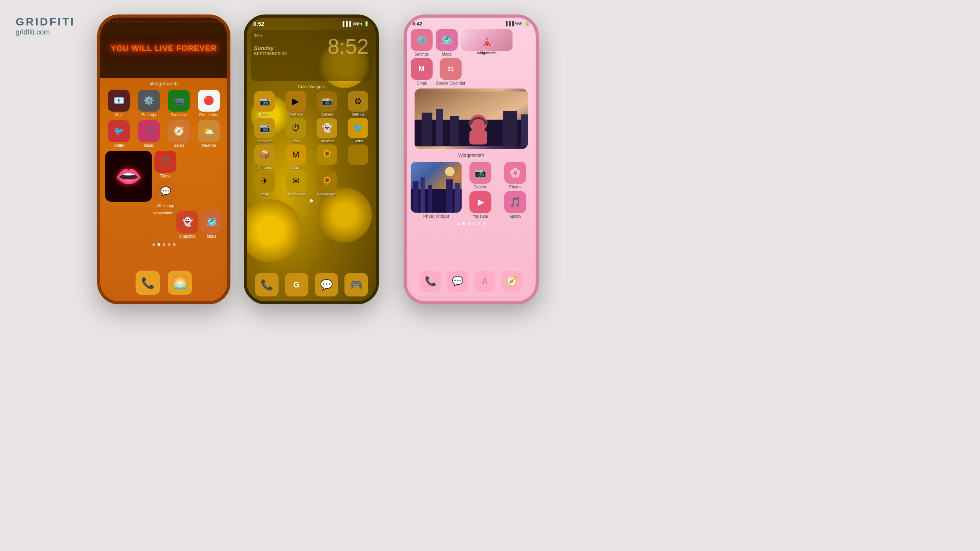 Image resolution: width=980 pixels, height=551 pixels. What do you see at coordinates (367, 24) in the screenshot?
I see `battery-icon: 🔋` at bounding box center [367, 24].